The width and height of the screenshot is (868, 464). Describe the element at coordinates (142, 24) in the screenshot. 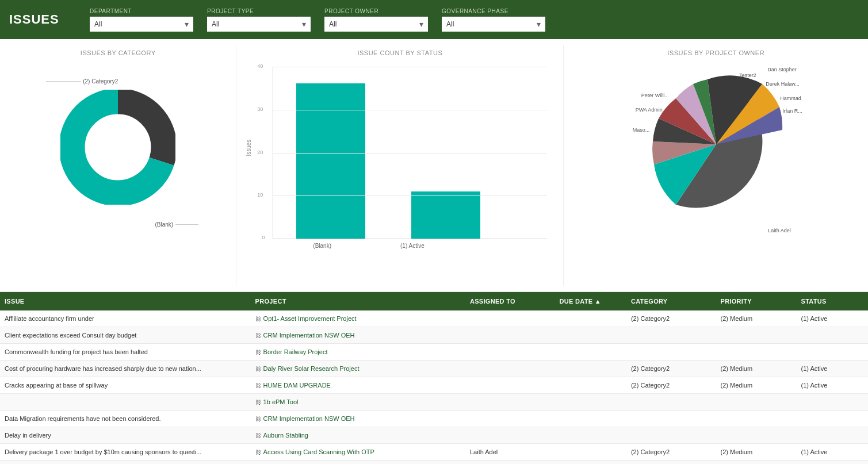

I see `department-select: All` at that location.